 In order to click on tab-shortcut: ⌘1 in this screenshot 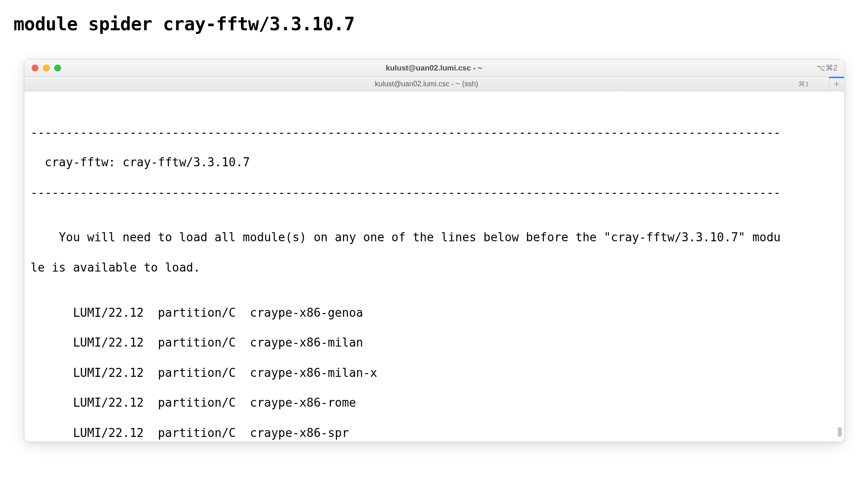, I will do `click(804, 84)`.